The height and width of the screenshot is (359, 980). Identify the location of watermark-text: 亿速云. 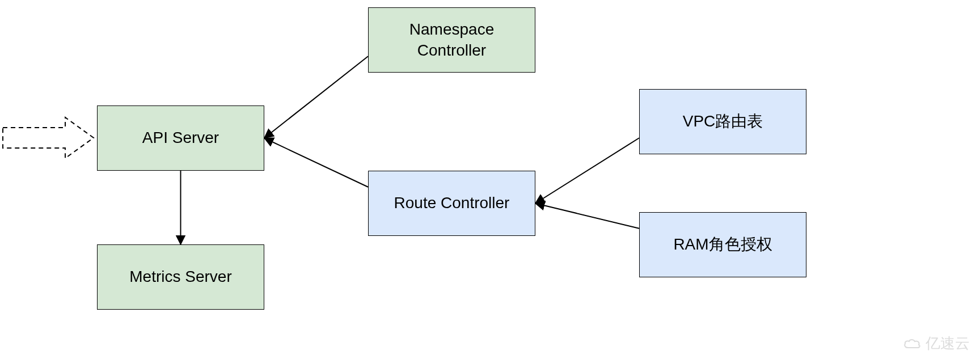
(948, 344).